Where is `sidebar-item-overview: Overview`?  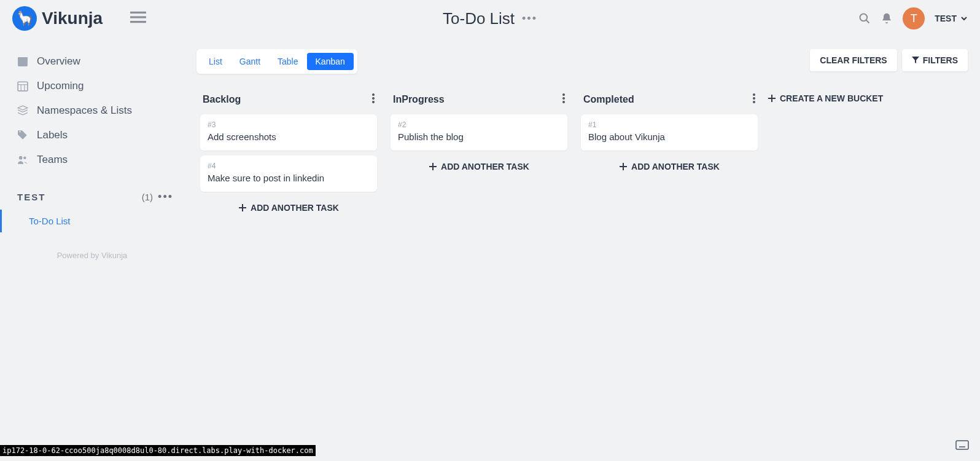
sidebar-item-overview: Overview is located at coordinates (92, 61).